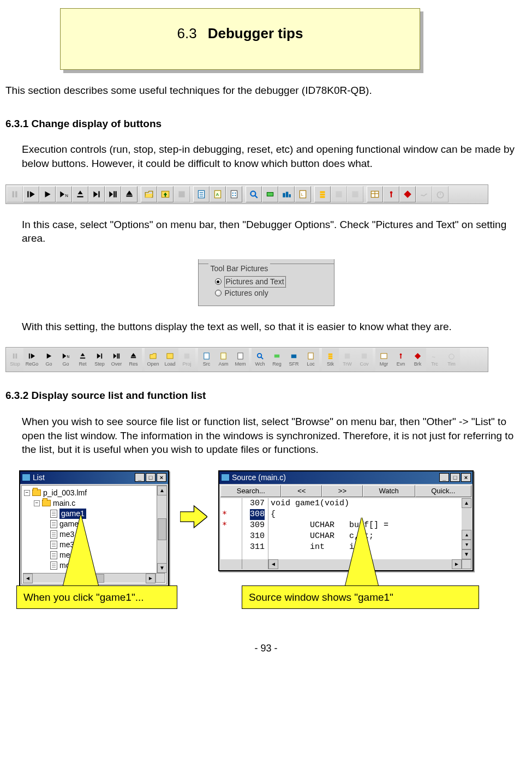 Image resolution: width=532 pixels, height=783 pixels. I want to click on step-over-button, so click(113, 194).